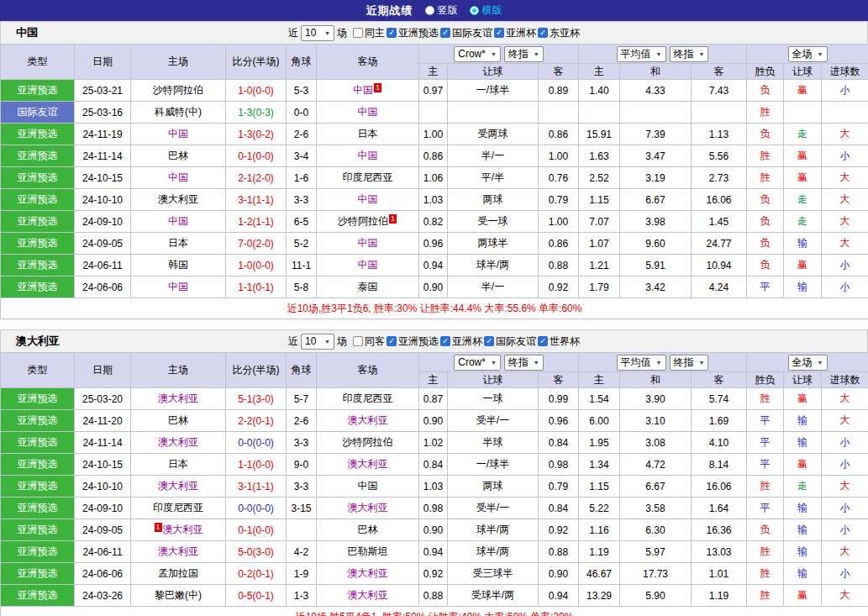 This screenshot has width=868, height=616. I want to click on avg-home-cell: 1.79, so click(600, 287).